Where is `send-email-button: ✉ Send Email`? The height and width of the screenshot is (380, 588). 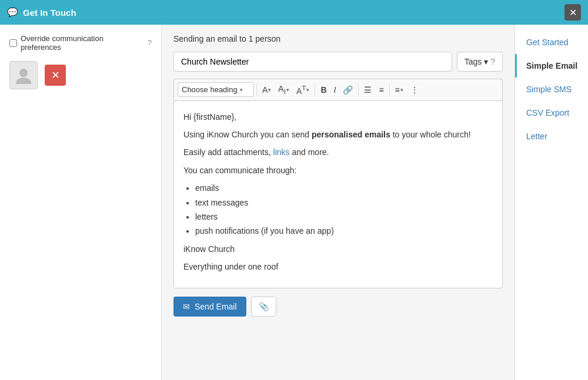 send-email-button: ✉ Send Email is located at coordinates (210, 307).